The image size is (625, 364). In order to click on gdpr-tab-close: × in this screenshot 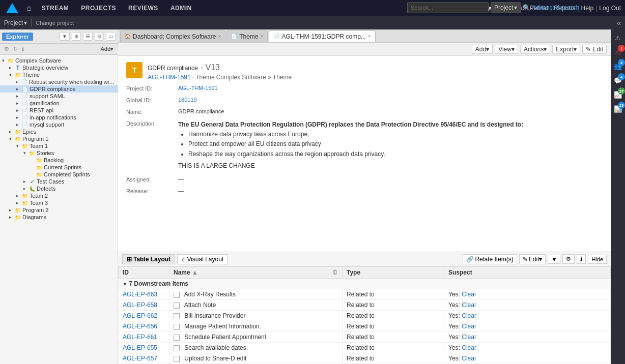, I will do `click(370, 37)`.